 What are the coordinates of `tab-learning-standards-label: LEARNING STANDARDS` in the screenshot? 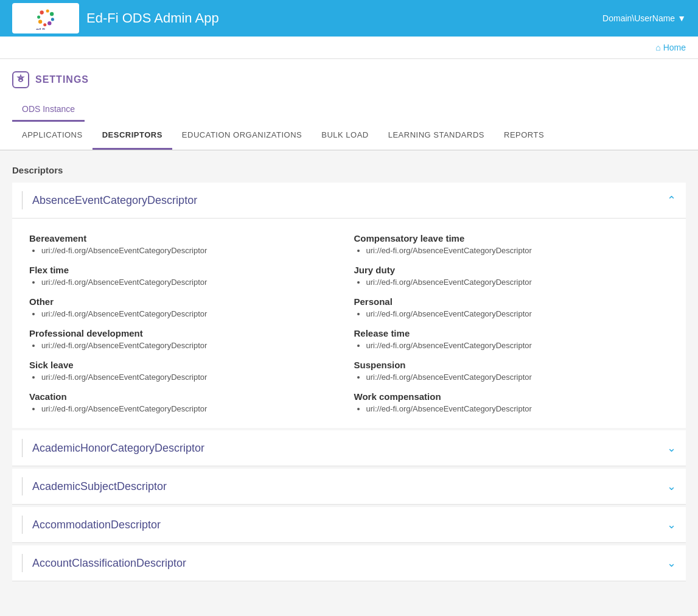 It's located at (436, 135).